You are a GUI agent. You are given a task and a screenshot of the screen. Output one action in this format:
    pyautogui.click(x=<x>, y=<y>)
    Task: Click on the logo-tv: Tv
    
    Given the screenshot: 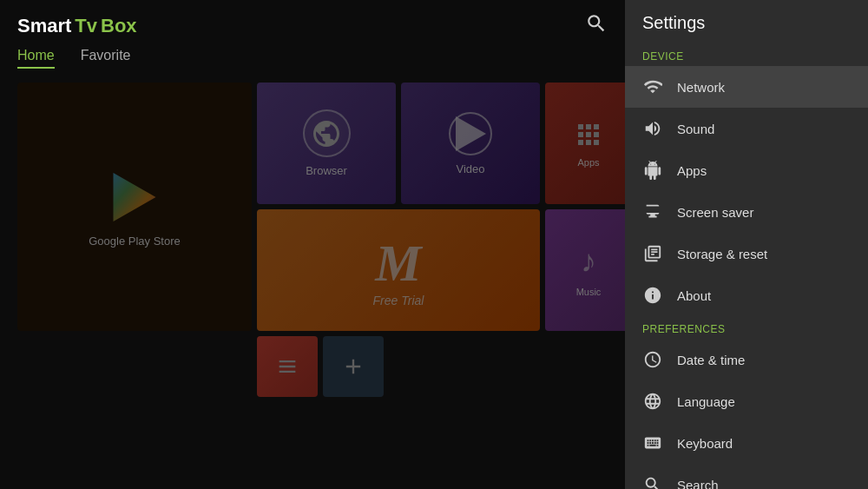 What is the action you would take?
    pyautogui.click(x=86, y=26)
    